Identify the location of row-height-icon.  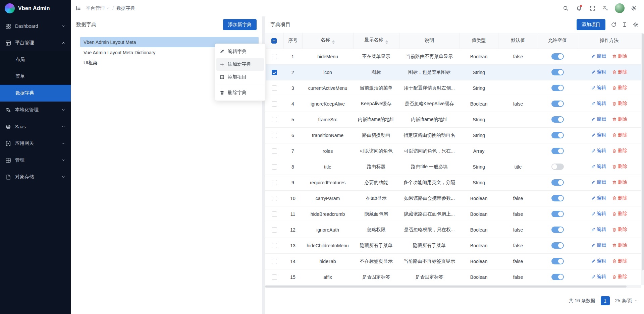
(625, 25).